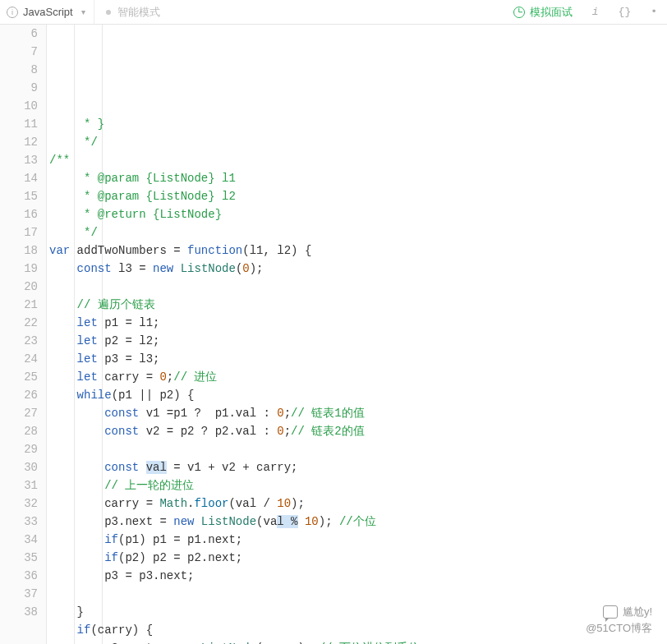 The width and height of the screenshot is (667, 644). I want to click on code-line: // 遍历个链表, so click(358, 305).